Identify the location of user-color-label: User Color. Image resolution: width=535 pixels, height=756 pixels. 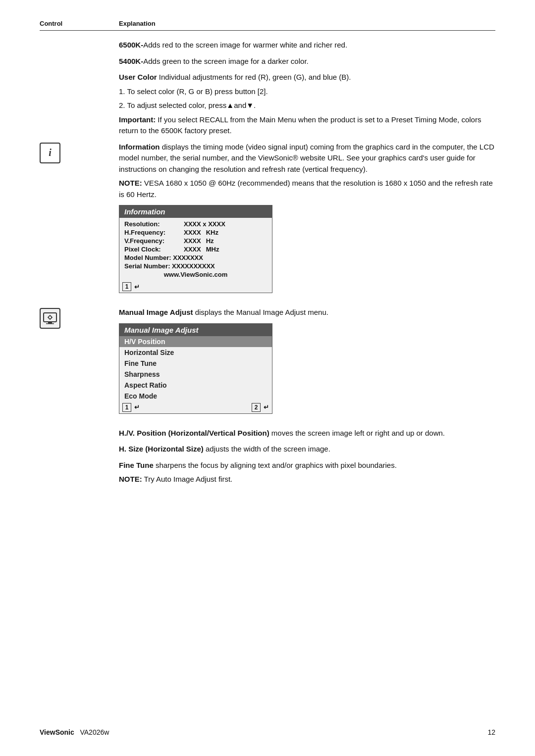
(138, 77).